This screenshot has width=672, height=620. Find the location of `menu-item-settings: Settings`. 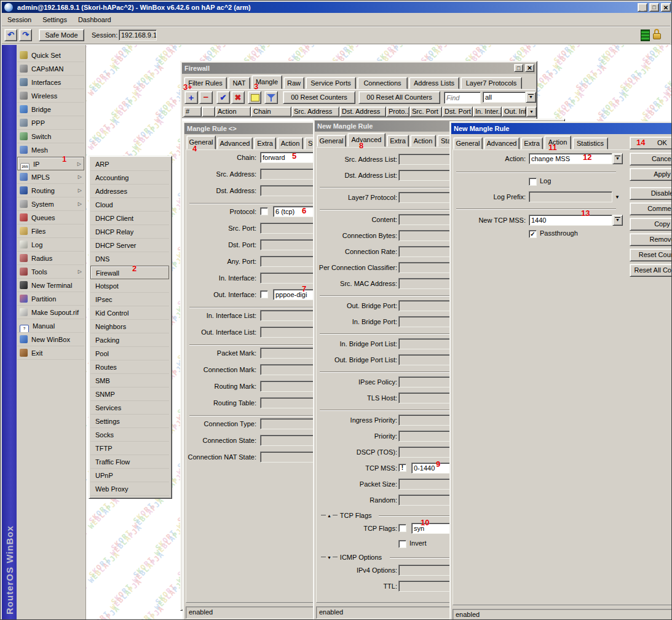

menu-item-settings: Settings is located at coordinates (55, 20).